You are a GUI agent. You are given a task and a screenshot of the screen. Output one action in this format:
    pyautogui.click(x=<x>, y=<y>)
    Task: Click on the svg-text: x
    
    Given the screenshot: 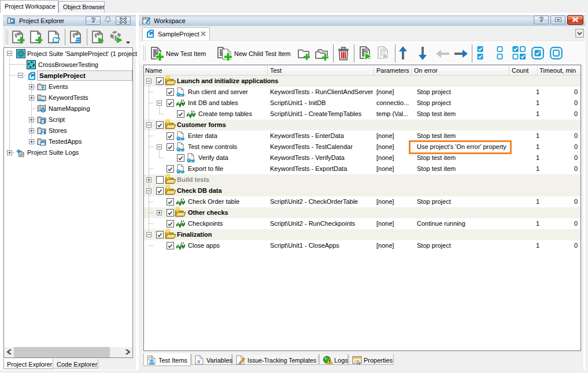 What is the action you would take?
    pyautogui.click(x=199, y=361)
    